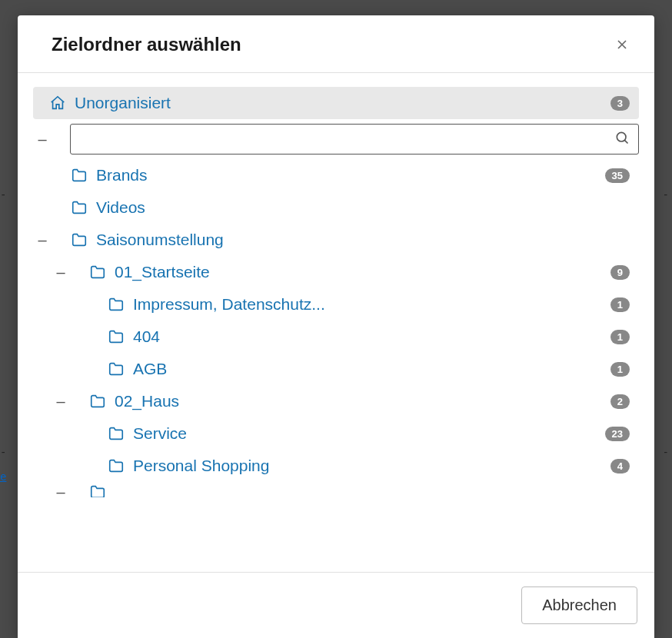  What do you see at coordinates (336, 369) in the screenshot?
I see `tree-item: AGB1` at bounding box center [336, 369].